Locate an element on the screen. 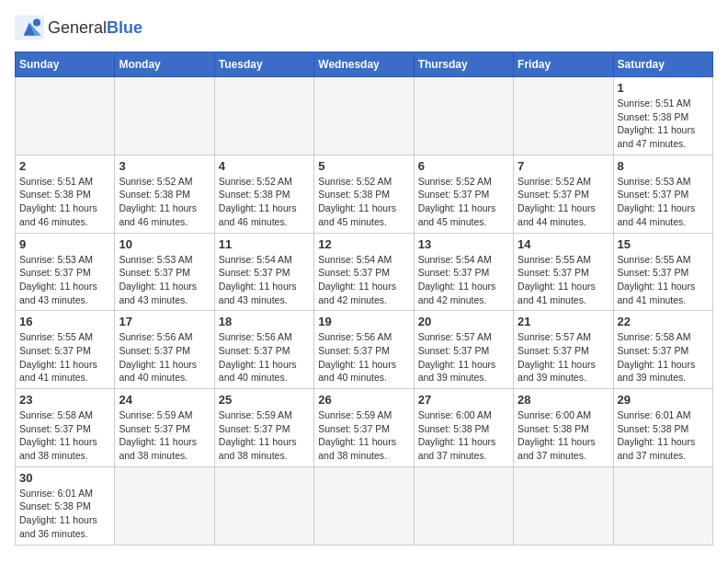  logo-text: GeneralBlue is located at coordinates (96, 28).